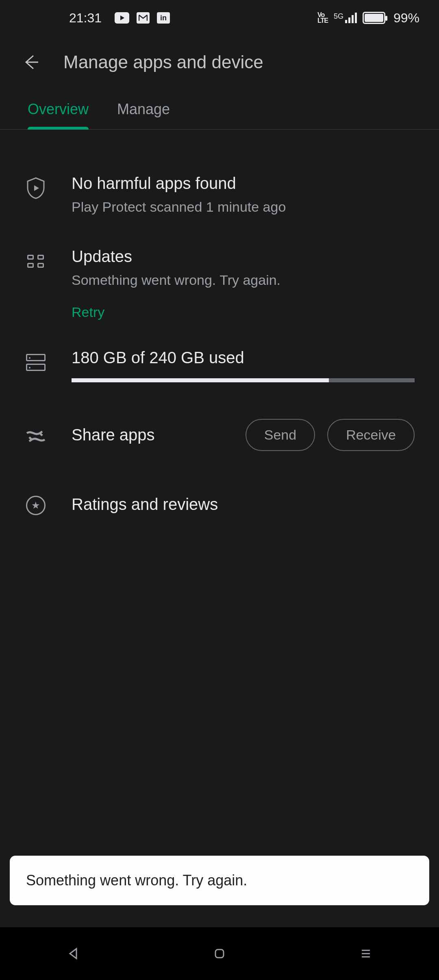  I want to click on play-protect-subtitle: Play Protect scanned 1 minute ago, so click(243, 207).